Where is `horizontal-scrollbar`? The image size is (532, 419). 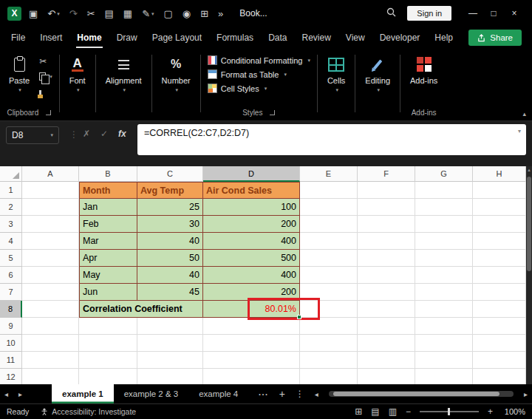
horizontal-scrollbar is located at coordinates (421, 394).